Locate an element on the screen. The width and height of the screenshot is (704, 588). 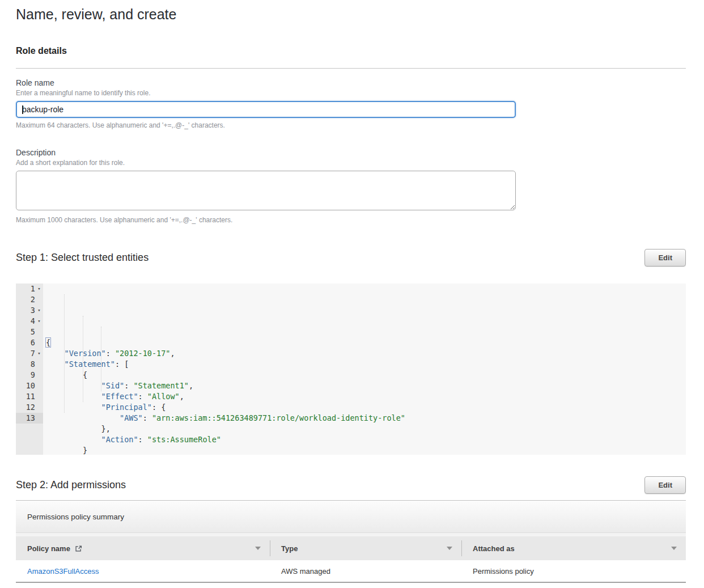
line-number: 10 is located at coordinates (26, 386).